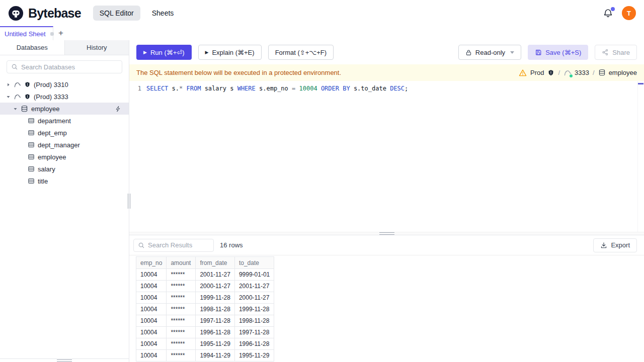 This screenshot has width=644, height=362. I want to click on lock-icon, so click(469, 52).